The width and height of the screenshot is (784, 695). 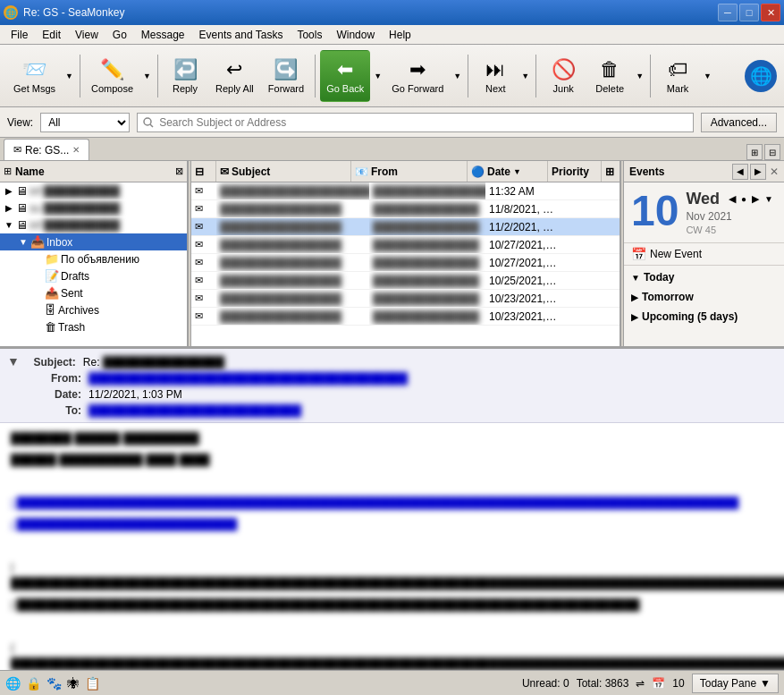 I want to click on events-nav-prev: ◀, so click(x=740, y=172).